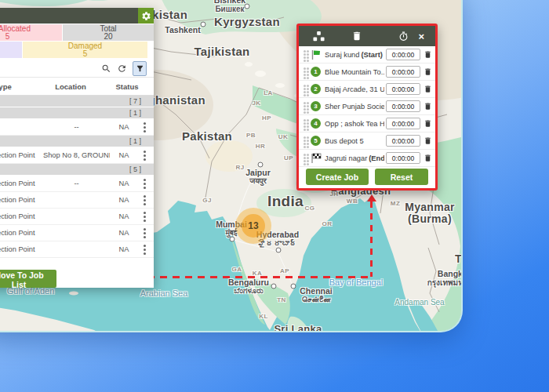  What do you see at coordinates (127, 86) in the screenshot?
I see `column-header-status: Status` at bounding box center [127, 86].